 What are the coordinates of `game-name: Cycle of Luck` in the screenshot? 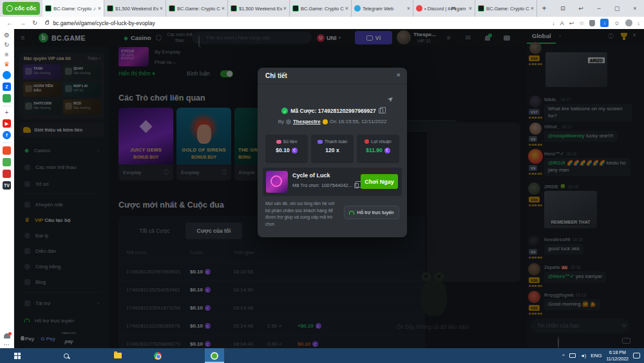 It's located at (312, 175).